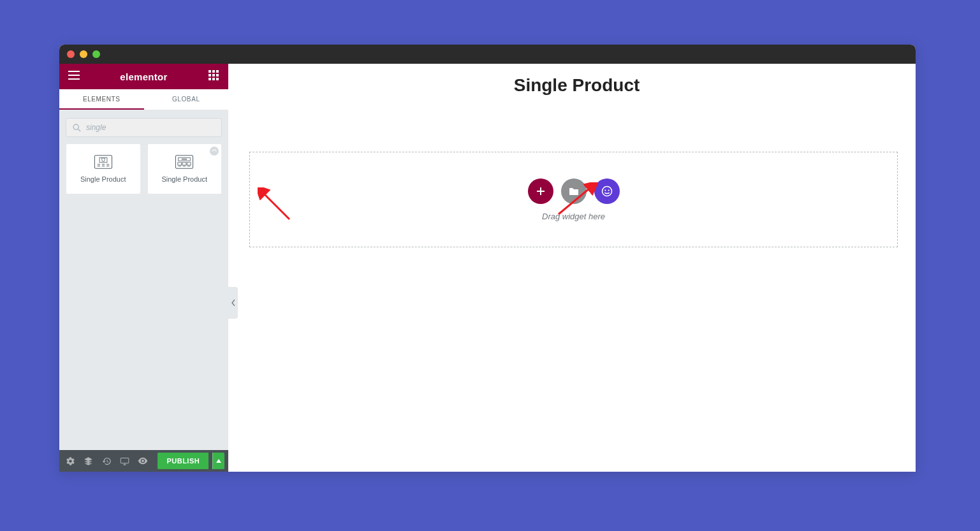  I want to click on tab-elements: ELEMENTS, so click(102, 99).